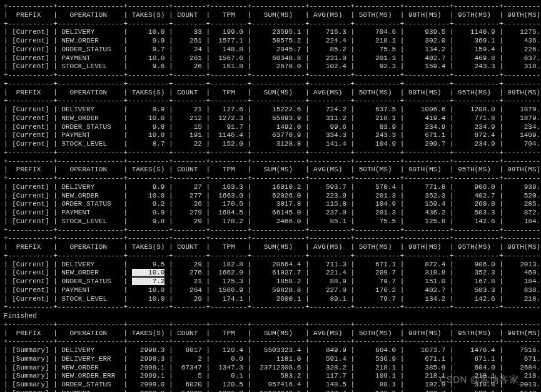 The image size is (541, 392). I want to click on terminal-line: | [Current] | PAYMENT | 9.9 | 279 | 1684…, so click(270, 213).